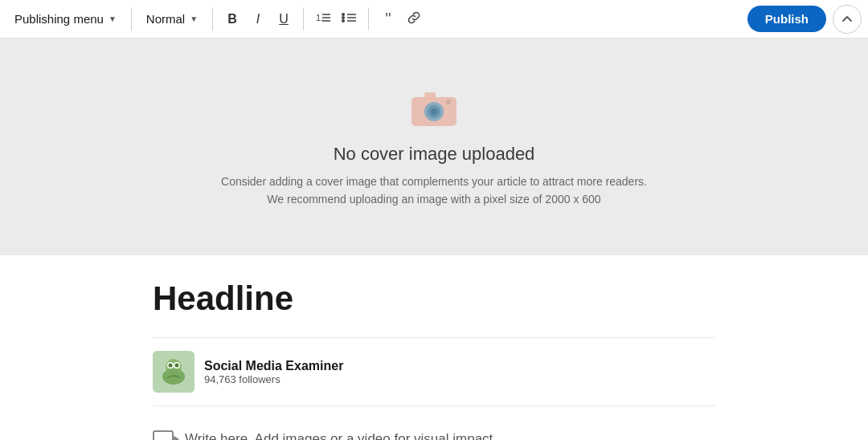 Image resolution: width=868 pixels, height=440 pixels. What do you see at coordinates (434, 108) in the screenshot?
I see `camera-icon` at bounding box center [434, 108].